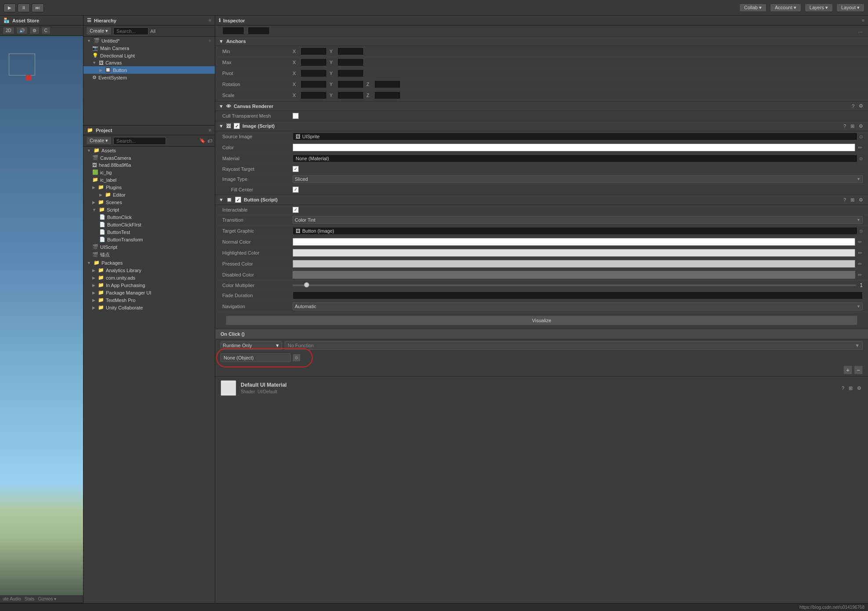 The width and height of the screenshot is (868, 611). Describe the element at coordinates (574, 147) in the screenshot. I see `image-color-field` at that location.